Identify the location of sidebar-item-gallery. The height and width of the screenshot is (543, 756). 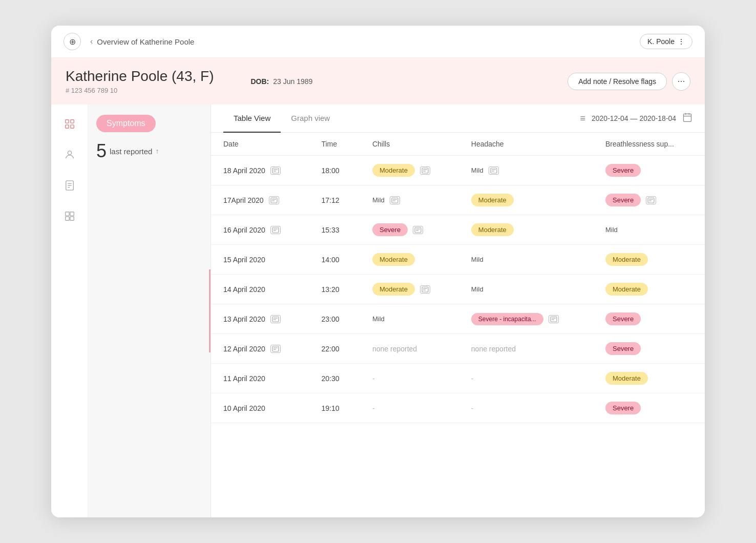
(70, 124).